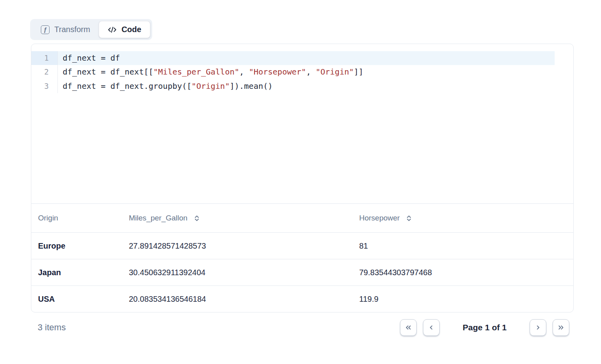  What do you see at coordinates (131, 29) in the screenshot?
I see `tab-code-label: Code` at bounding box center [131, 29].